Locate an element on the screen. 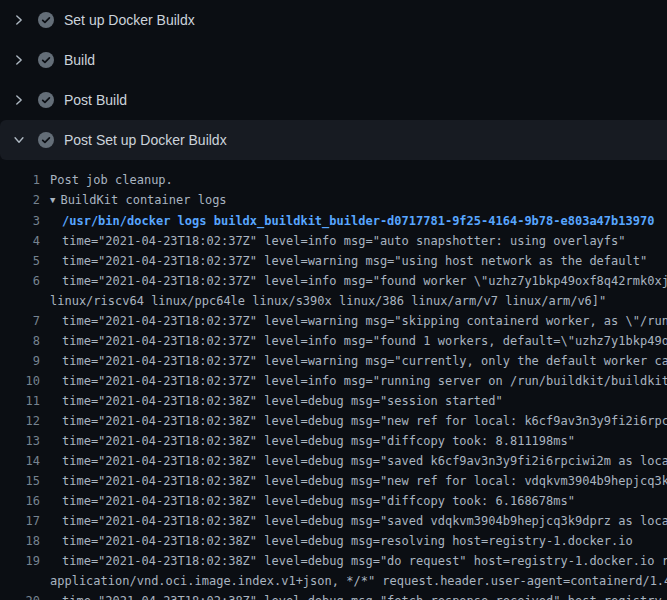  step-row: Build is located at coordinates (334, 60).